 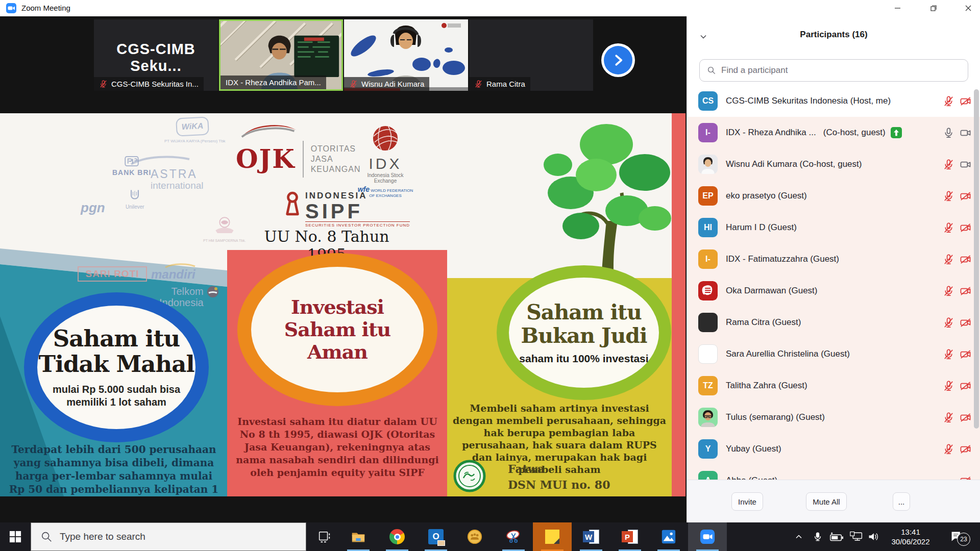 I want to click on zoom-app-icon, so click(x=11, y=8).